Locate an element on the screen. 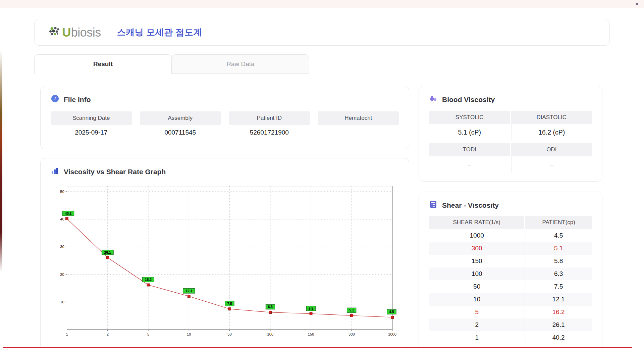 This screenshot has width=644, height=349. logo-mark-icon is located at coordinates (55, 32).